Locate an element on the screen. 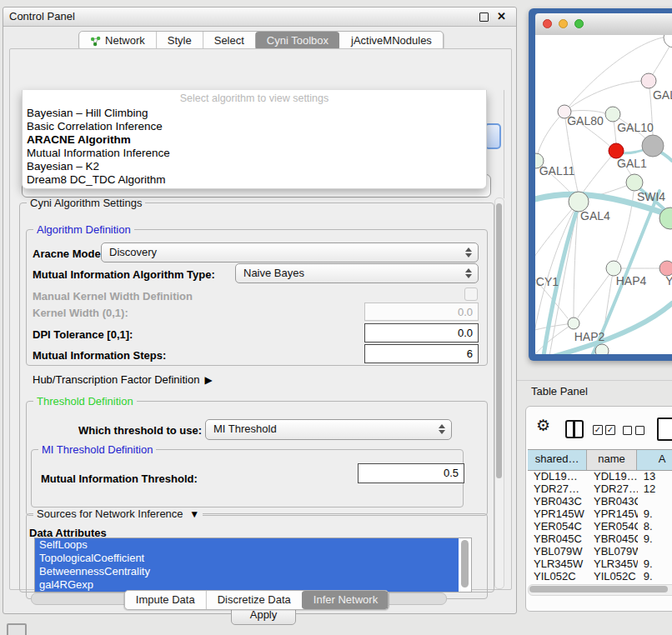  spinner-arrows-icon is located at coordinates (469, 273).